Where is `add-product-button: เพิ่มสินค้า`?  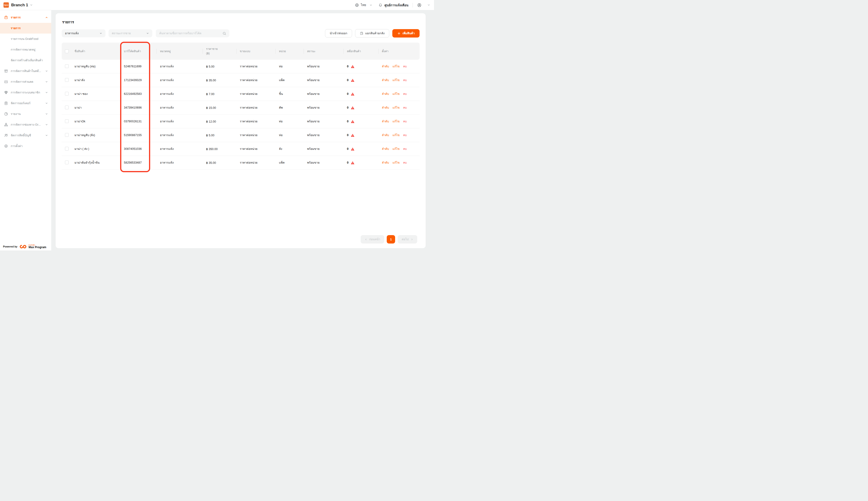
add-product-button: เพิ่มสินค้า is located at coordinates (406, 33).